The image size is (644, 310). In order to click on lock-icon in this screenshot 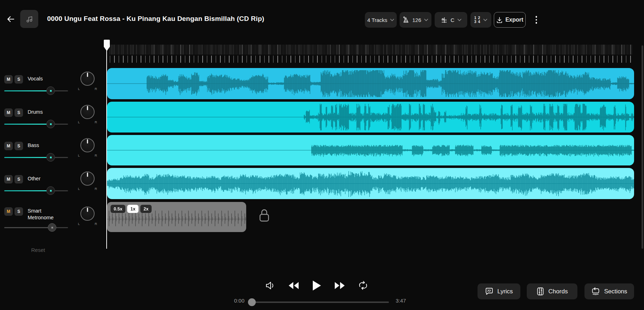, I will do `click(264, 215)`.